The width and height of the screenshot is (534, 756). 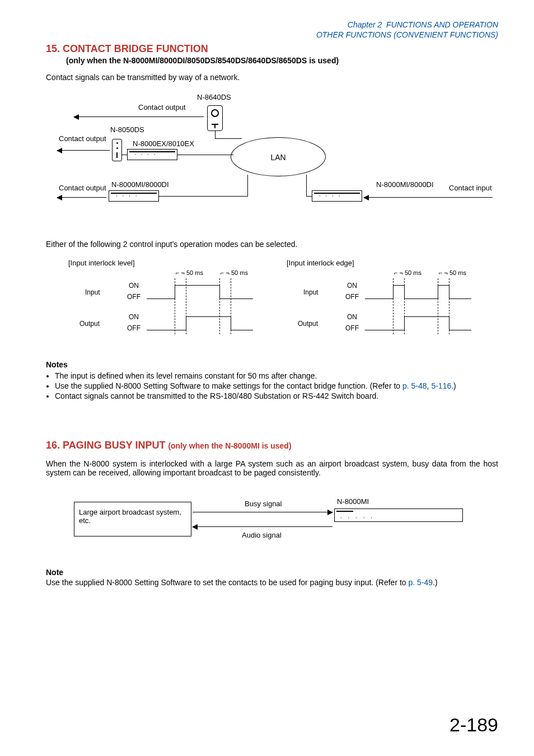 What do you see at coordinates (205, 155) in the screenshot?
I see `line-ex-lan` at bounding box center [205, 155].